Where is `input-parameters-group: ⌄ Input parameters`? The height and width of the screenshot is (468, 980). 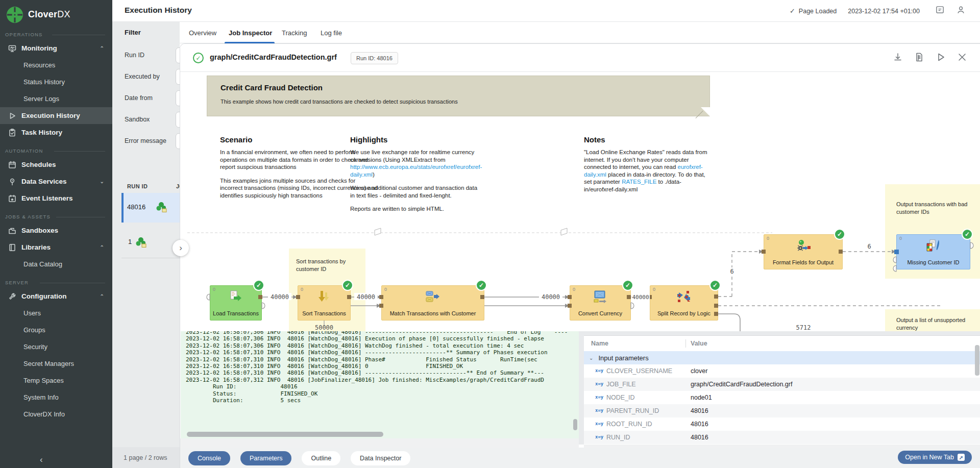 input-parameters-group: ⌄ Input parameters is located at coordinates (782, 358).